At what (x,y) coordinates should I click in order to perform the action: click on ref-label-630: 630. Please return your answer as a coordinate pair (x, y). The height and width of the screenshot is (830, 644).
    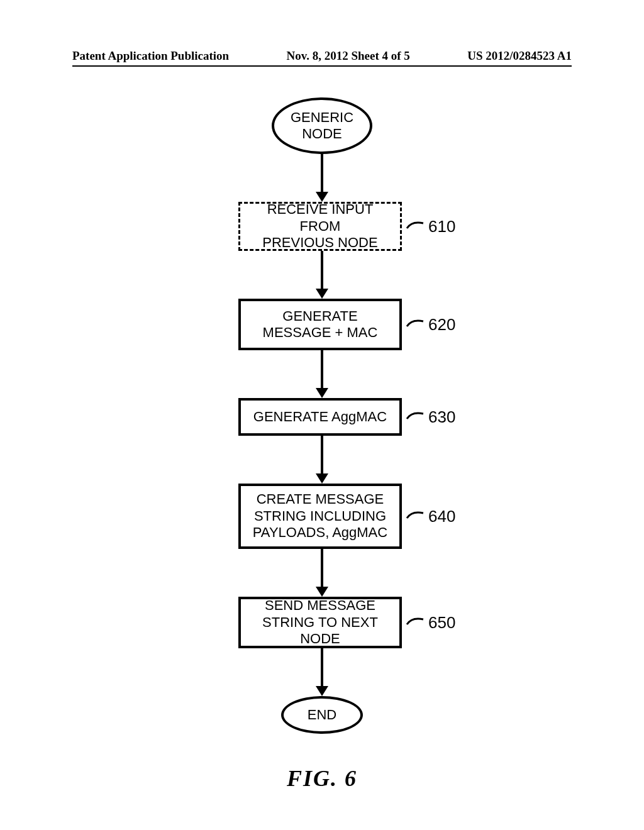
    Looking at the image, I should click on (440, 418).